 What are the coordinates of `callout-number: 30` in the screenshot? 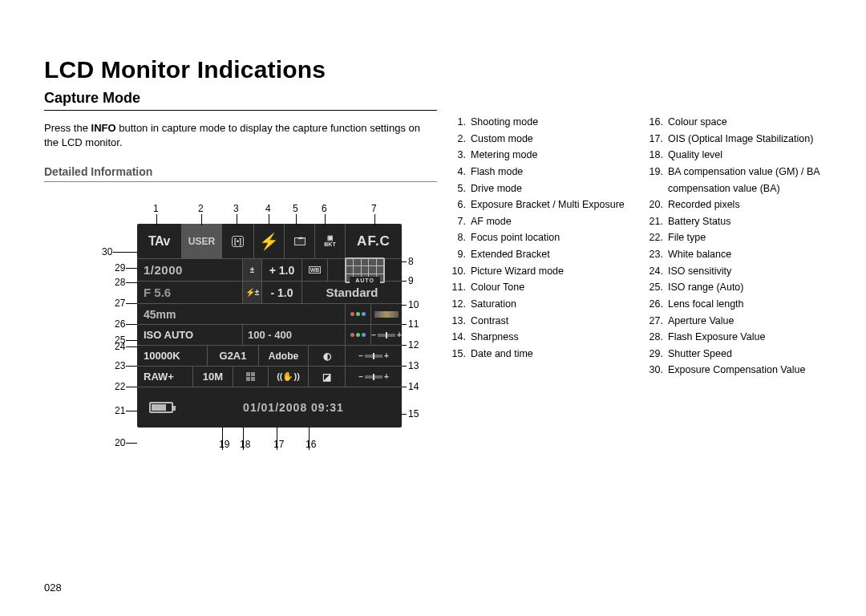 It's located at (107, 252).